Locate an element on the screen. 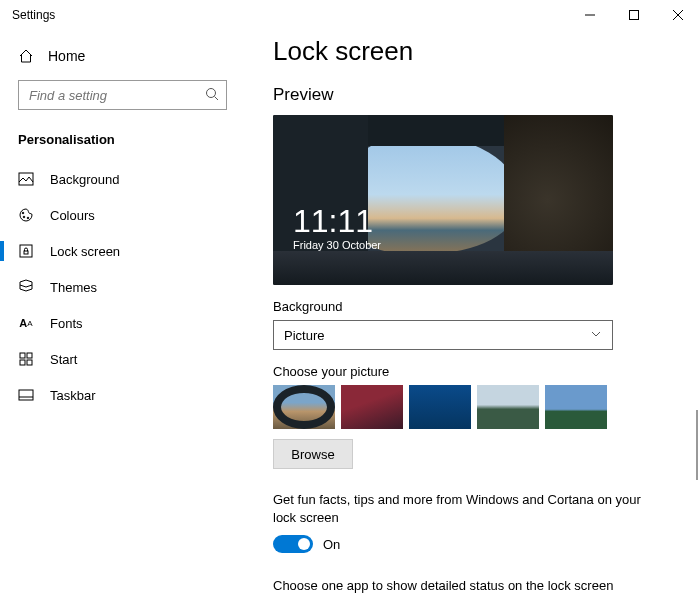 Image resolution: width=700 pixels, height=604 pixels. lock-screen-icon is located at coordinates (26, 251).